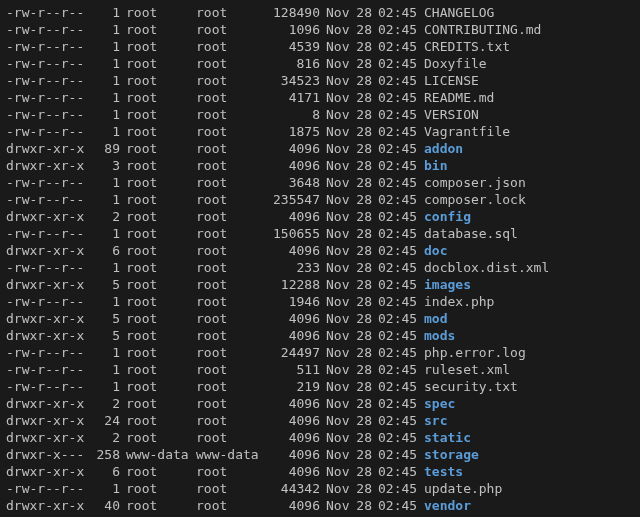 Image resolution: width=640 pixels, height=517 pixels. I want to click on size: 34523, so click(296, 80).